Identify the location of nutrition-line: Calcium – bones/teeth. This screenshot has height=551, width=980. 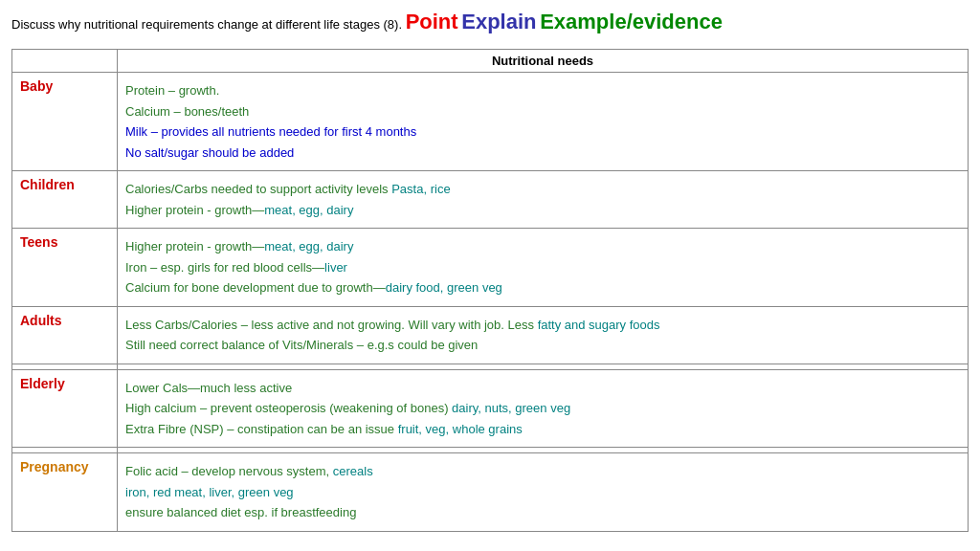
(543, 112).